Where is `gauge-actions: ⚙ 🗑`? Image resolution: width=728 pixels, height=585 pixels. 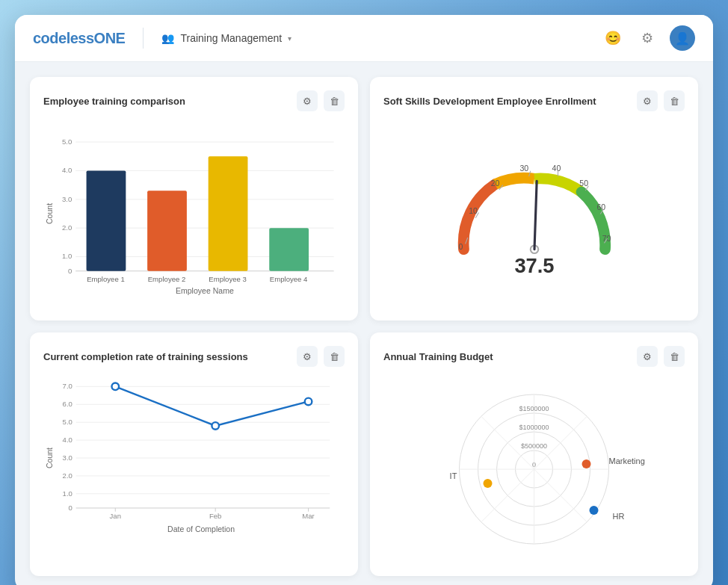
gauge-actions: ⚙ 🗑 is located at coordinates (661, 101).